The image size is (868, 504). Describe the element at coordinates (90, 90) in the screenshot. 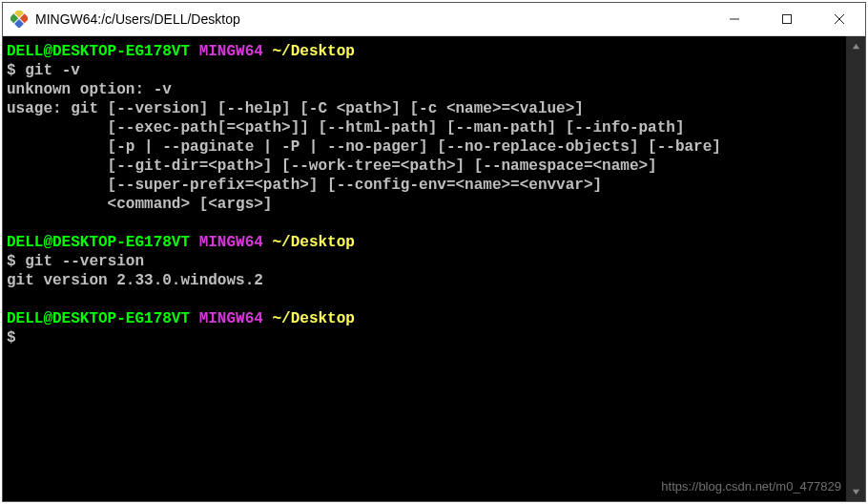

I see `output-line: unknown option: -v` at that location.